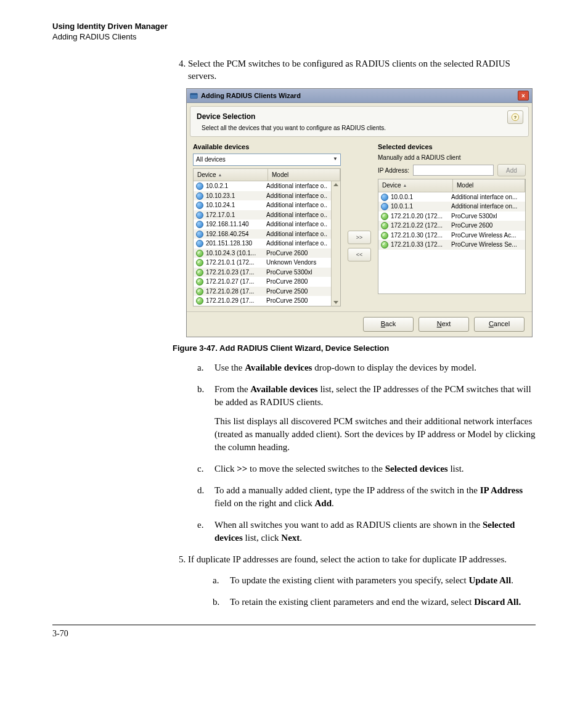  Describe the element at coordinates (362, 581) in the screenshot. I see `step-5: If duplicate IP addresses are found, sel…` at that location.